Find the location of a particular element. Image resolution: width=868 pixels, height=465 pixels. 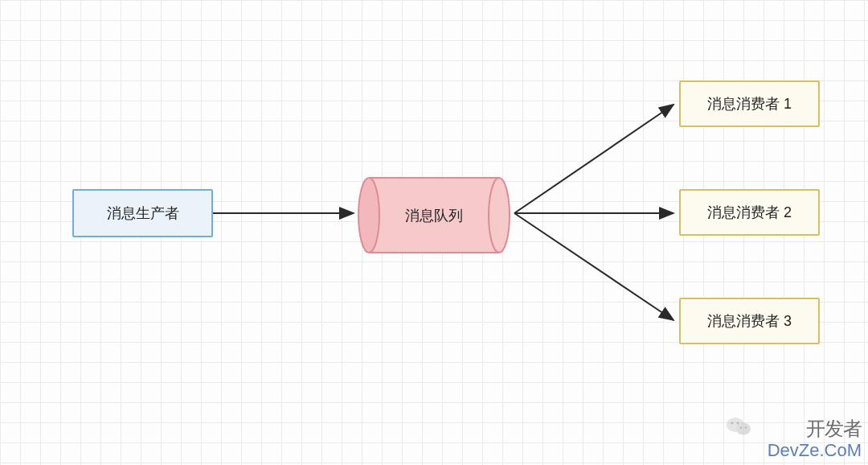

wechat-icon is located at coordinates (739, 426).